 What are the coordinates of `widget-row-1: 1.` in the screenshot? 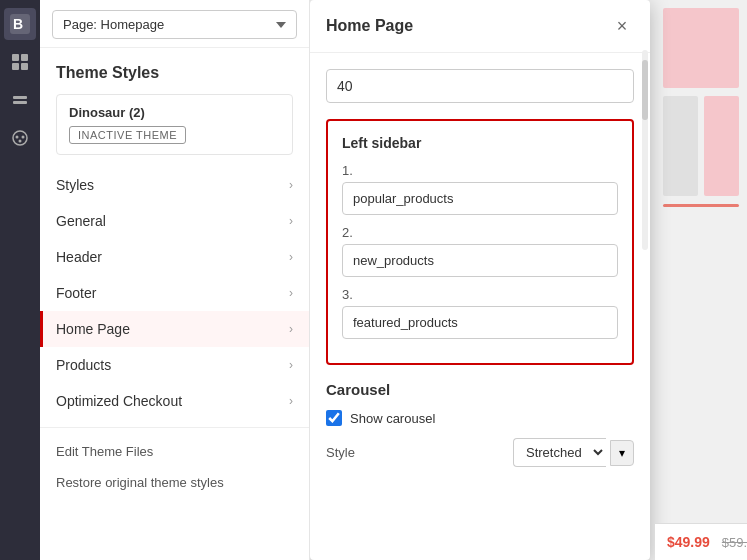 It's located at (480, 189).